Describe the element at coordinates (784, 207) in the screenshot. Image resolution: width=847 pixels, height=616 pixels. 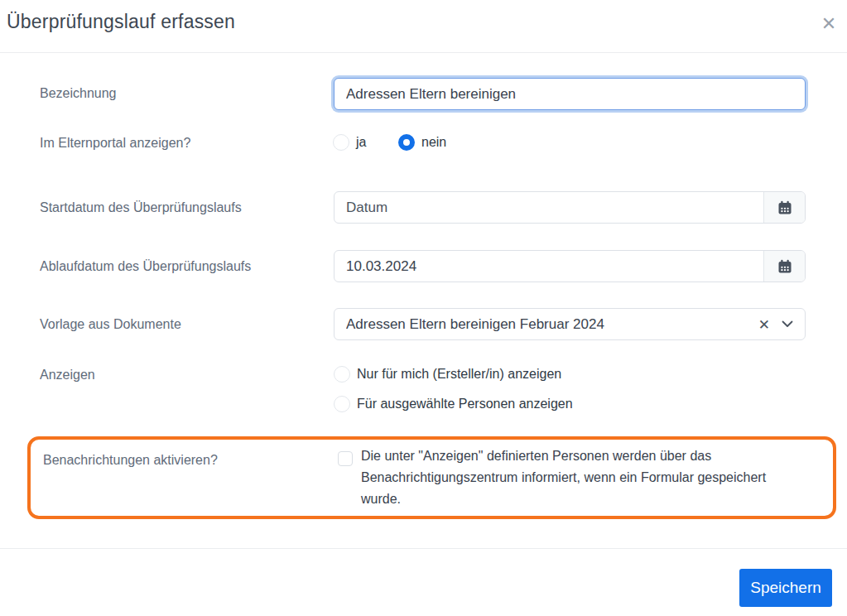
I see `startdatum-calendar-button` at that location.